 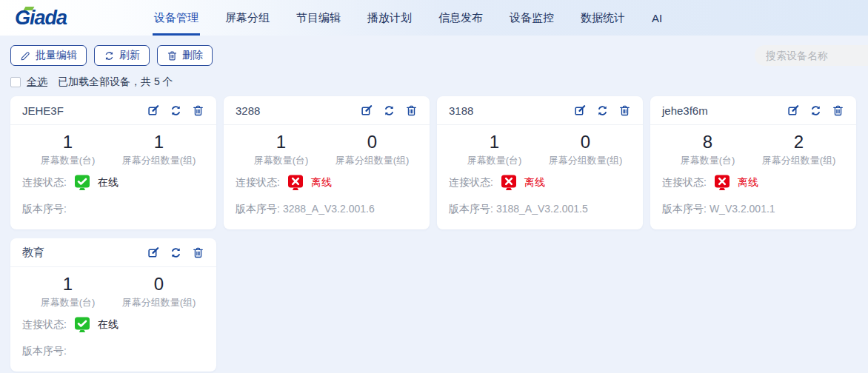 What do you see at coordinates (753, 170) in the screenshot?
I see `device-card-body: 8 屏幕数量(台) 2 屏幕分组数量(组) 连接状态: 离线 版本序号:W_V3…` at bounding box center [753, 170].